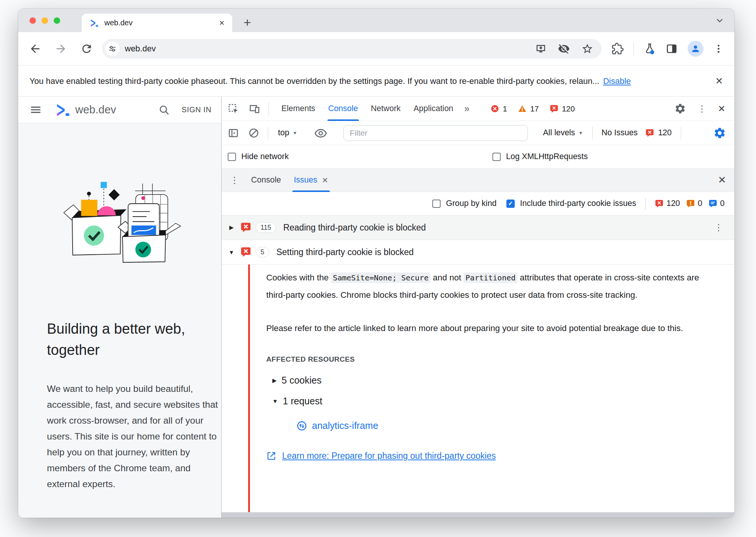 This screenshot has width=756, height=537. Describe the element at coordinates (564, 49) in the screenshot. I see `eye-off-icon` at that location.